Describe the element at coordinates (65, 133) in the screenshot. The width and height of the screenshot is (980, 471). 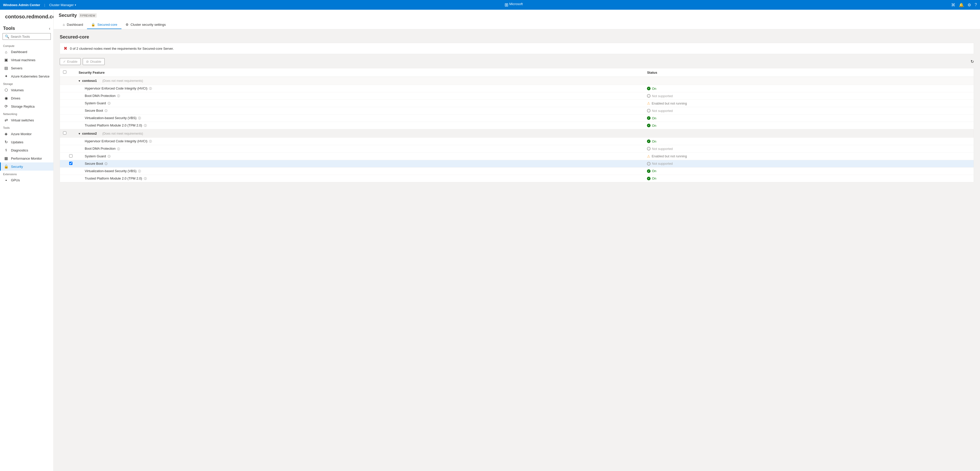
I see `node2-checkbox` at that location.